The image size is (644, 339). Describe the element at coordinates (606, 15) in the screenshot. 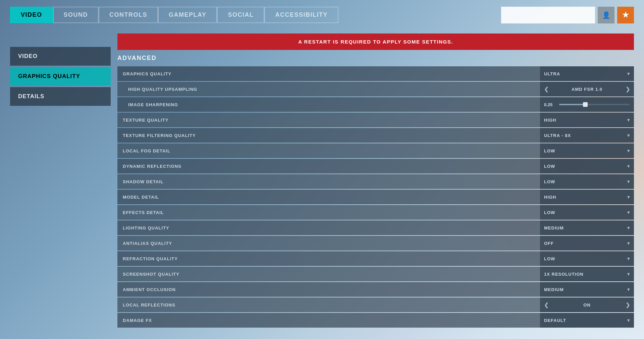

I see `profile-icon-btn: 👤` at that location.